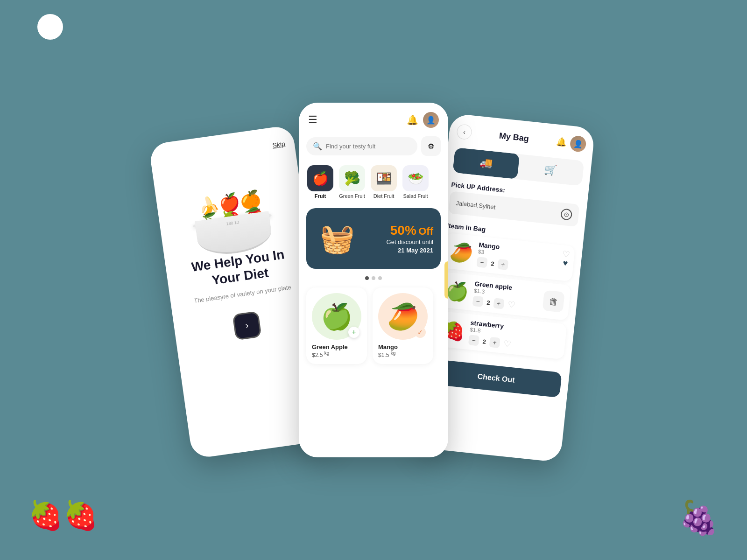  I want to click on add-green-apple-button: +, so click(354, 332).